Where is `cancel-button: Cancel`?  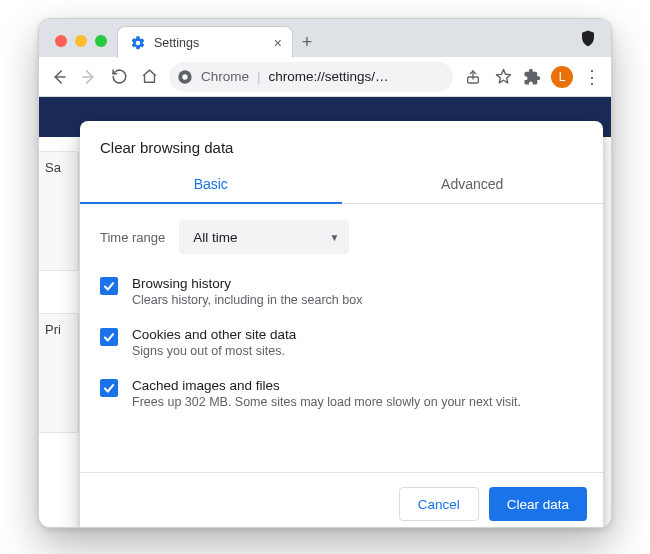 cancel-button: Cancel is located at coordinates (439, 504).